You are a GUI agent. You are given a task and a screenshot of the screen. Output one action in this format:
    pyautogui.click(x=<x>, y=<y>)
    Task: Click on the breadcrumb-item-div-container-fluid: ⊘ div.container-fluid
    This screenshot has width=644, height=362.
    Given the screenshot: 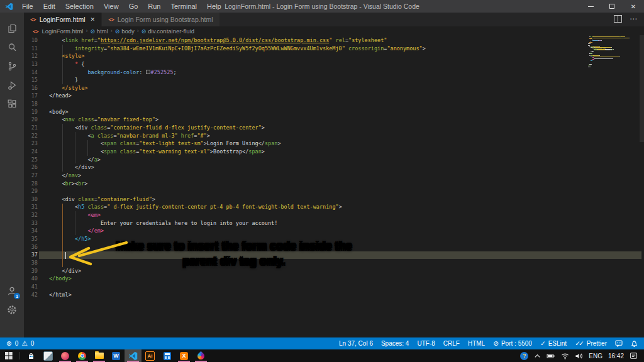 What is the action you would take?
    pyautogui.click(x=168, y=31)
    